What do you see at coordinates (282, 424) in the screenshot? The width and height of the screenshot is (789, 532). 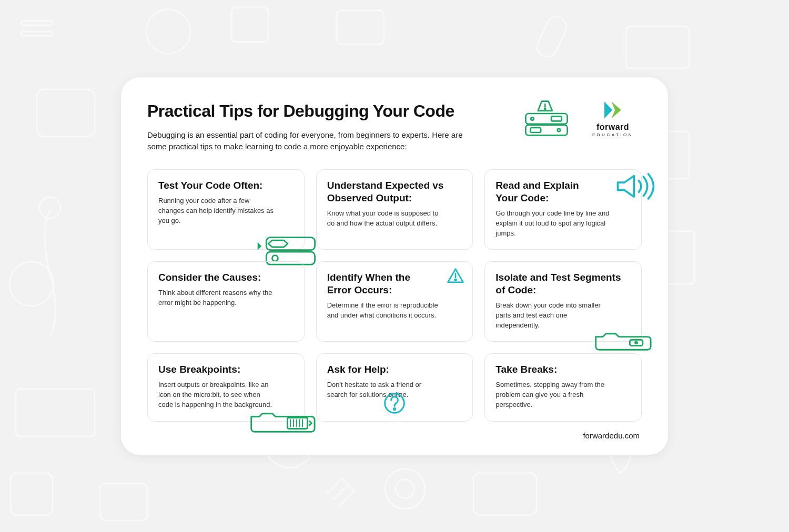 I see `microbit-display-icon` at bounding box center [282, 424].